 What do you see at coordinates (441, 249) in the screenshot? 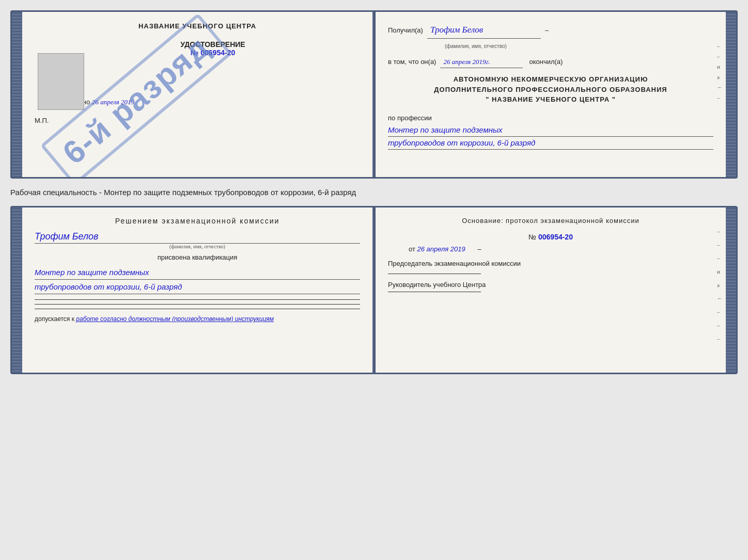
I see `date-value: 26 апреля 2019` at bounding box center [441, 249].